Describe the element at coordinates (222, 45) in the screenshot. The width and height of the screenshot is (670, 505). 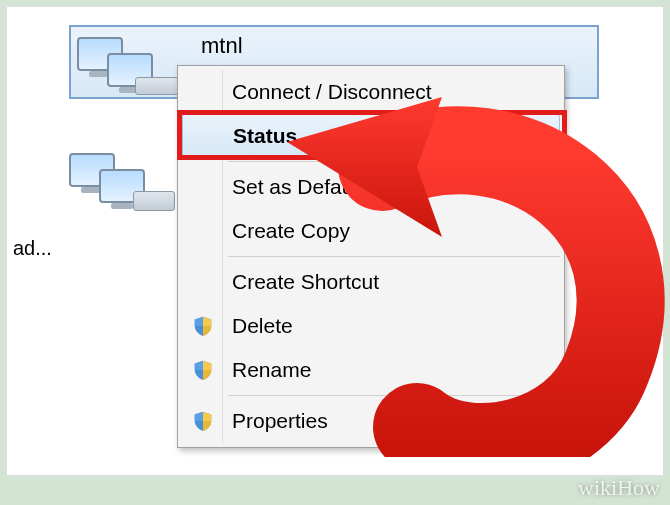
I see `connection-name: mtnl` at that location.